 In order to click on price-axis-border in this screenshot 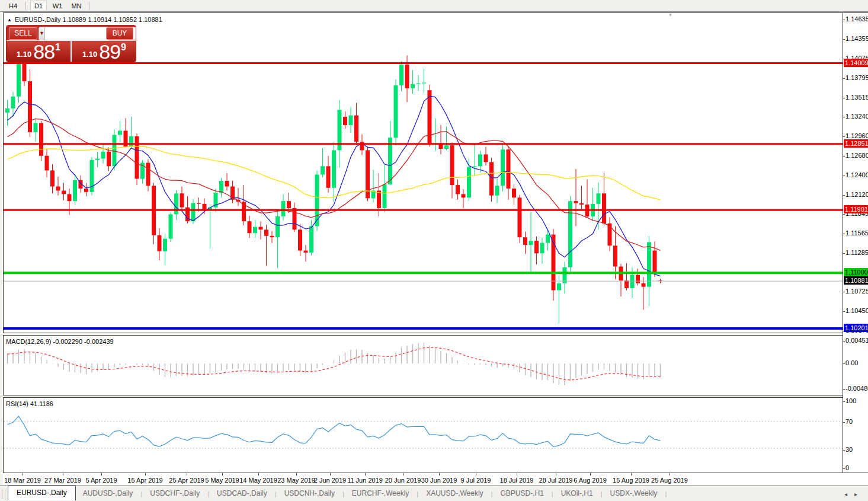, I will do `click(843, 242)`.